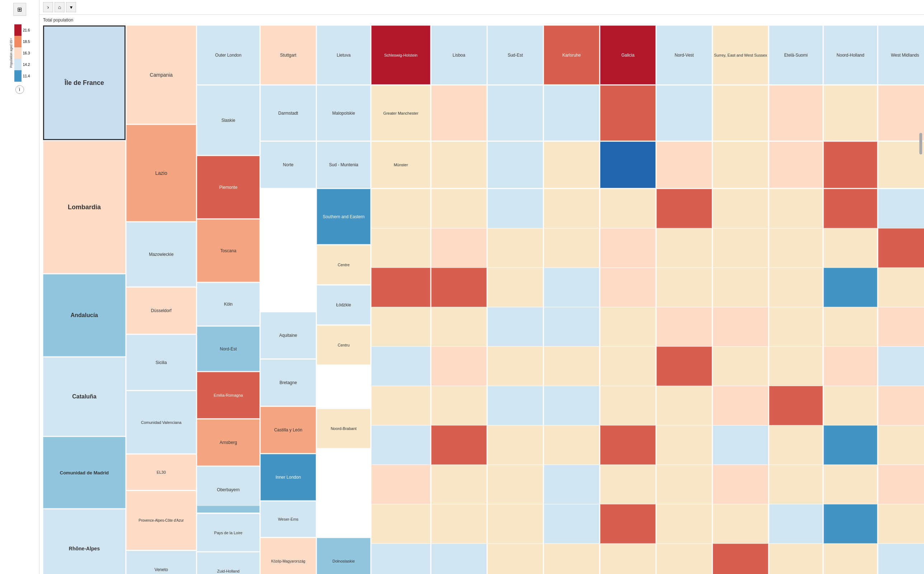  What do you see at coordinates (343, 113) in the screenshot?
I see `cell-malopolskie: Malopolskie` at bounding box center [343, 113].